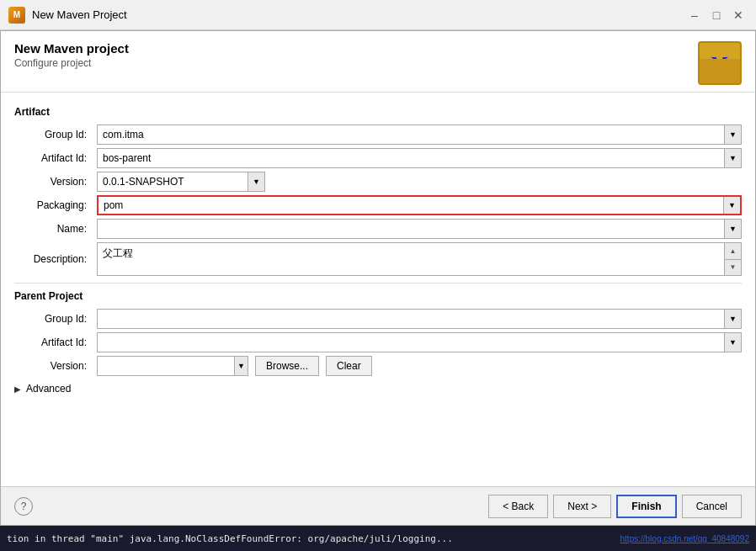  What do you see at coordinates (378, 319) in the screenshot?
I see `parent-group-id-row: Group Id: ▼` at bounding box center [378, 319].